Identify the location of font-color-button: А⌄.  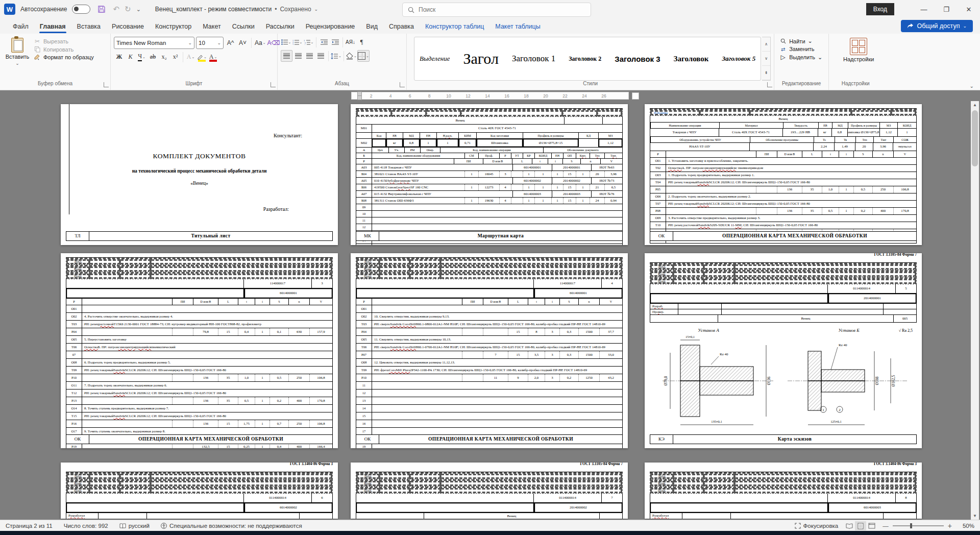
(213, 57).